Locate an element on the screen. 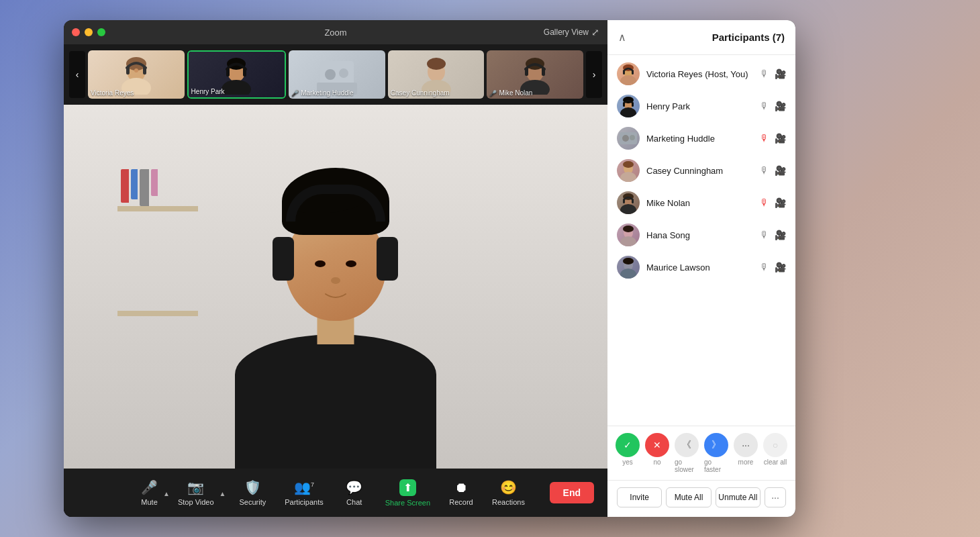  mic-ctrl-henry: 🎙 is located at coordinates (765, 106).